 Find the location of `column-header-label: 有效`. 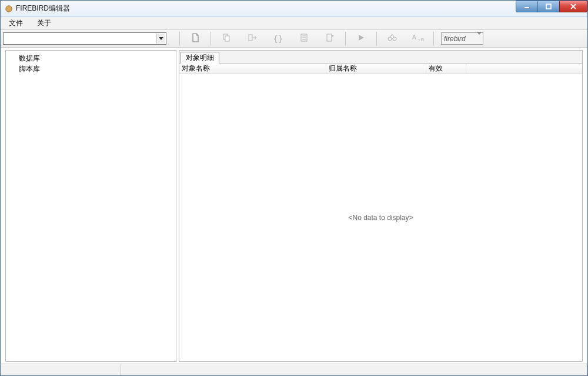

column-header-label: 有效 is located at coordinates (436, 68).